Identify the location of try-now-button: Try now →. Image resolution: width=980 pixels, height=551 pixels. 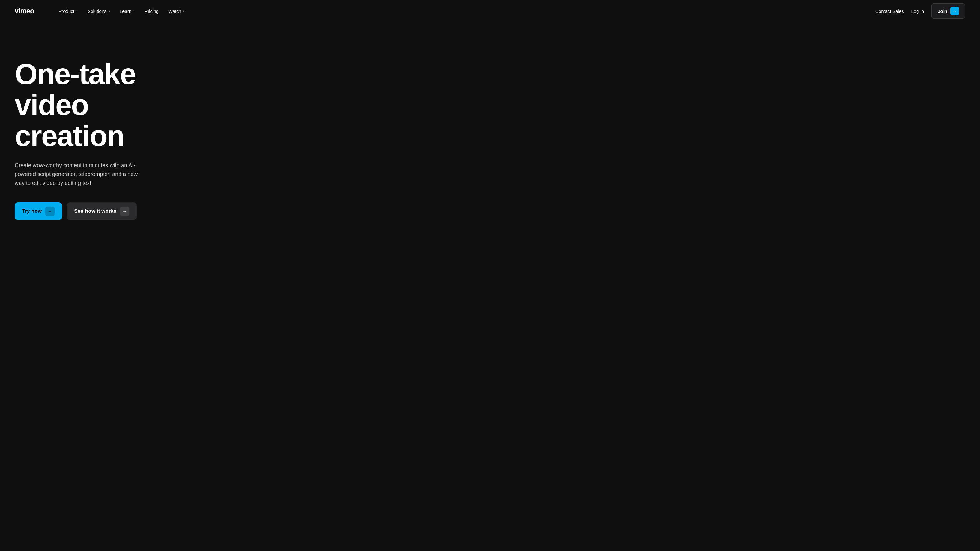
(38, 211).